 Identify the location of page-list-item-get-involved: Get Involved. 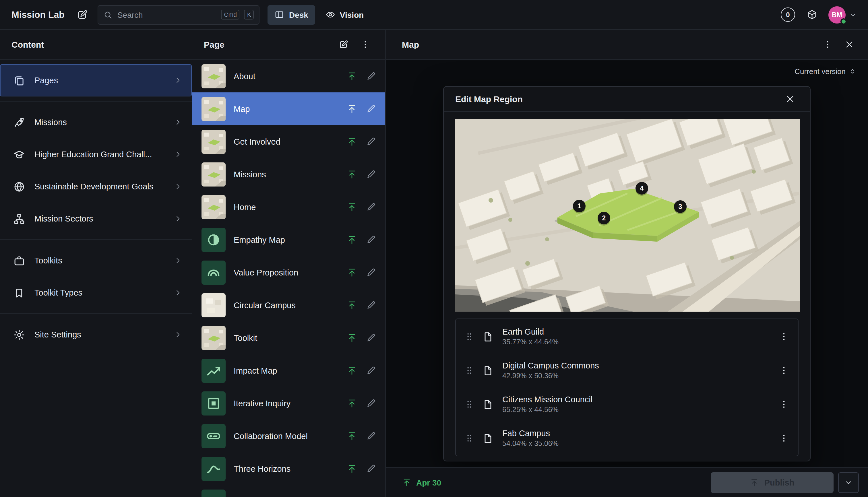
(289, 141).